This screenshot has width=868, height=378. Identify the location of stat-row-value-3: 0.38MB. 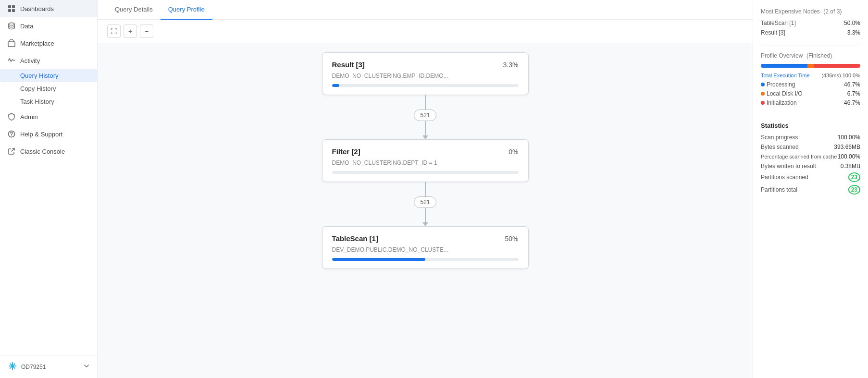
(851, 166).